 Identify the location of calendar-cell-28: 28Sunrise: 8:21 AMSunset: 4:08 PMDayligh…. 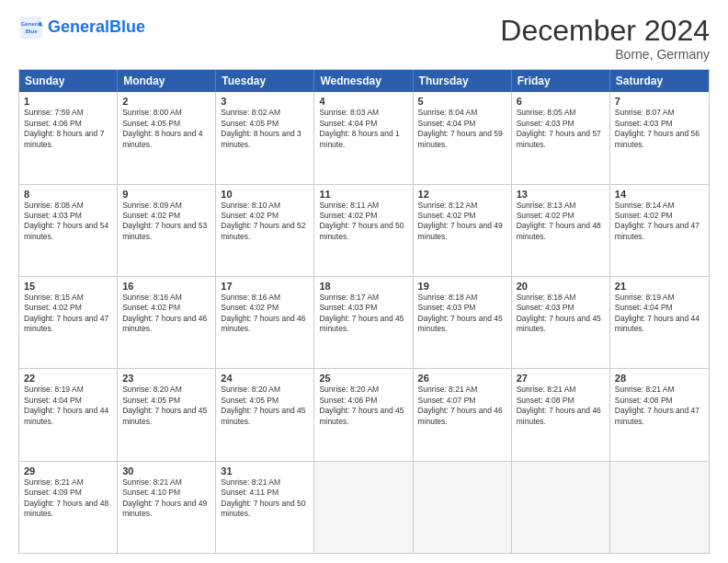
(660, 414).